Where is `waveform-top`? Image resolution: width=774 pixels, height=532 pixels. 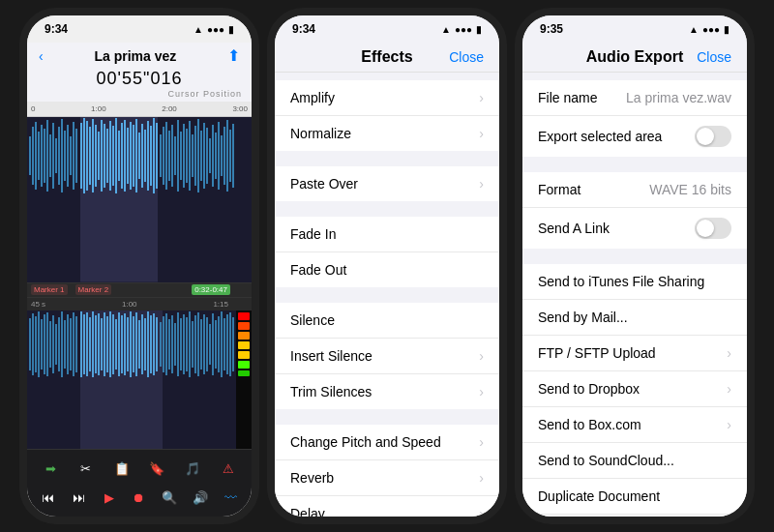 waveform-top is located at coordinates (139, 200).